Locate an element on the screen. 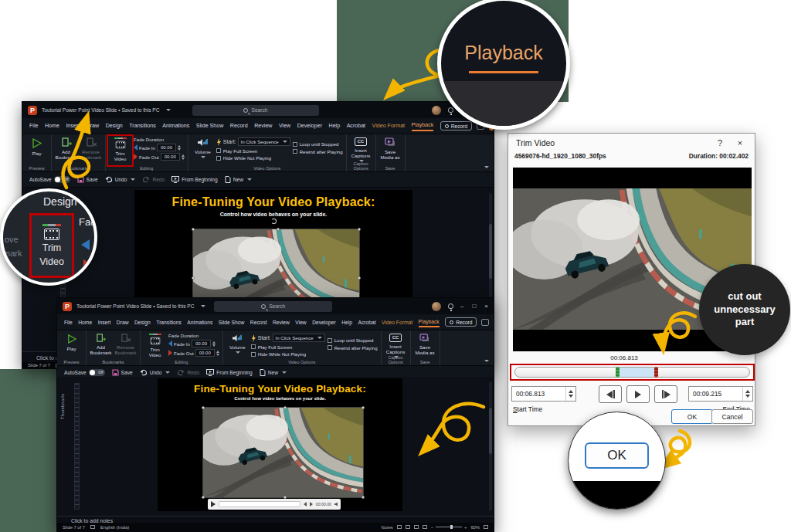 The width and height of the screenshot is (791, 532). start-time-stepper is located at coordinates (570, 394).